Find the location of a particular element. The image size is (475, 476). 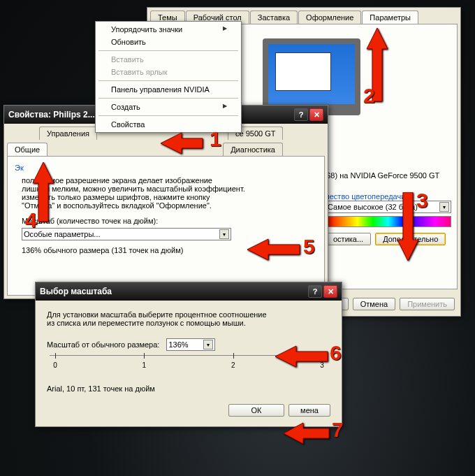

dpi-body-line2: из списка или переместите ползунок с пом… is located at coordinates (189, 323).